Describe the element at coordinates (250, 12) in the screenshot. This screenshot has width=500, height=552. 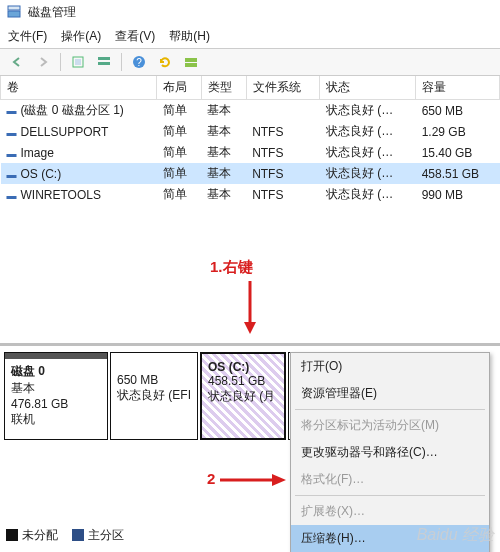
I see `titlebar: 磁盘管理` at that location.